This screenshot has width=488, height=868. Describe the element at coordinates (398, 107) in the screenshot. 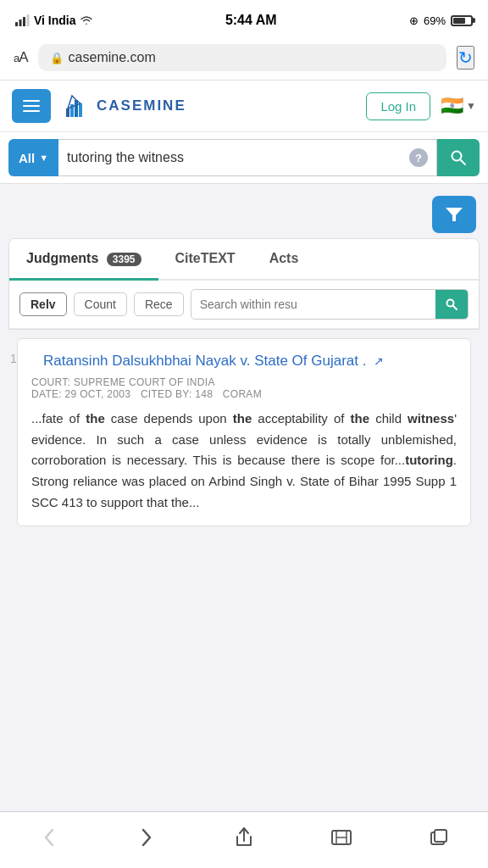

I see `login-button: Log In` at that location.